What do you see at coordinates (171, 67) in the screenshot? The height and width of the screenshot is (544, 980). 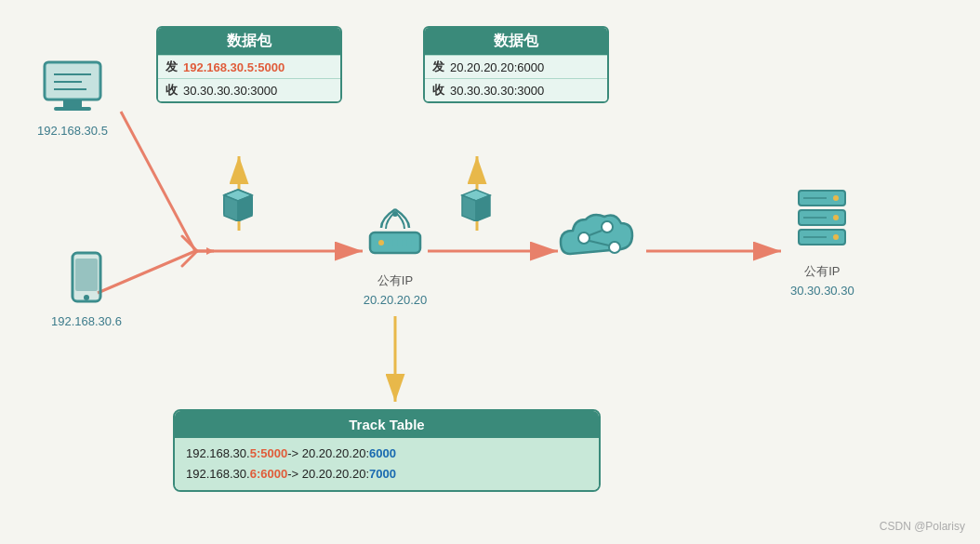 I see `packet1-row1-label: 发` at bounding box center [171, 67].